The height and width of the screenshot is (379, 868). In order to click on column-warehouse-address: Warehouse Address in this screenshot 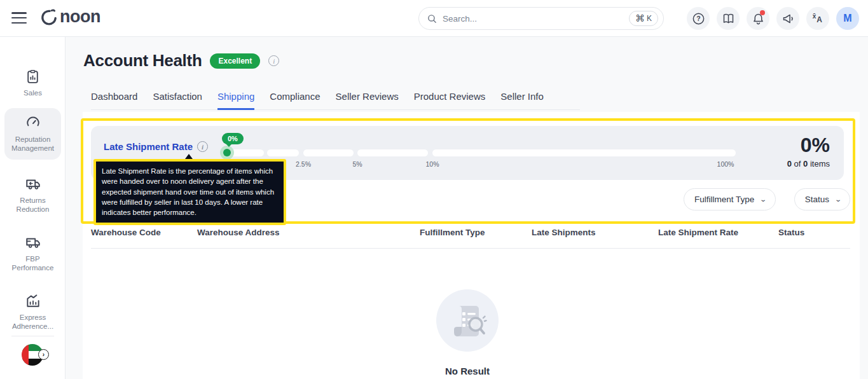, I will do `click(238, 233)`.